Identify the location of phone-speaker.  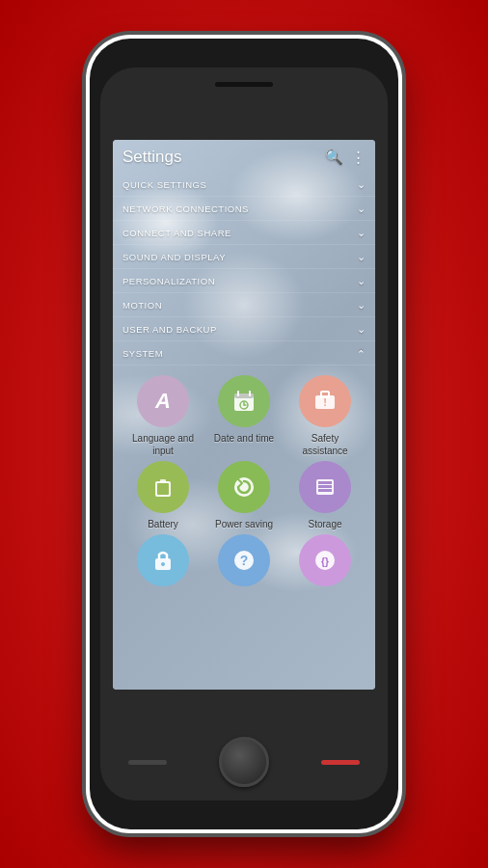
(244, 85).